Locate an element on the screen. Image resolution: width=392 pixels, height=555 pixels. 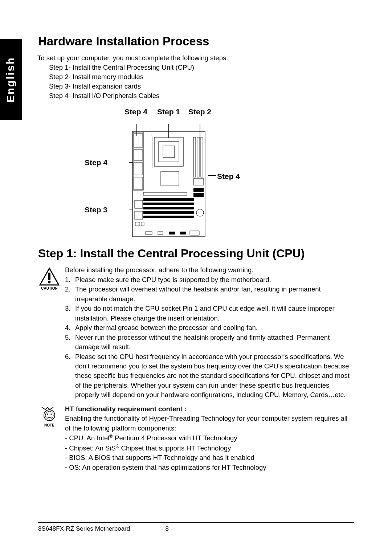
footer-model: 8S648FX-RZ Series Motherboard is located at coordinates (100, 529).